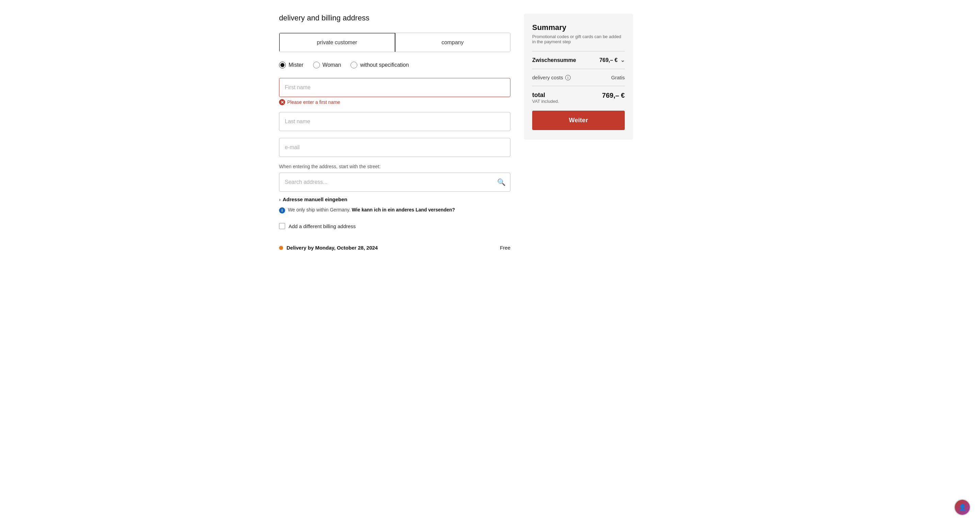 The image size is (980, 525). I want to click on salutation-mister-radio, so click(282, 65).